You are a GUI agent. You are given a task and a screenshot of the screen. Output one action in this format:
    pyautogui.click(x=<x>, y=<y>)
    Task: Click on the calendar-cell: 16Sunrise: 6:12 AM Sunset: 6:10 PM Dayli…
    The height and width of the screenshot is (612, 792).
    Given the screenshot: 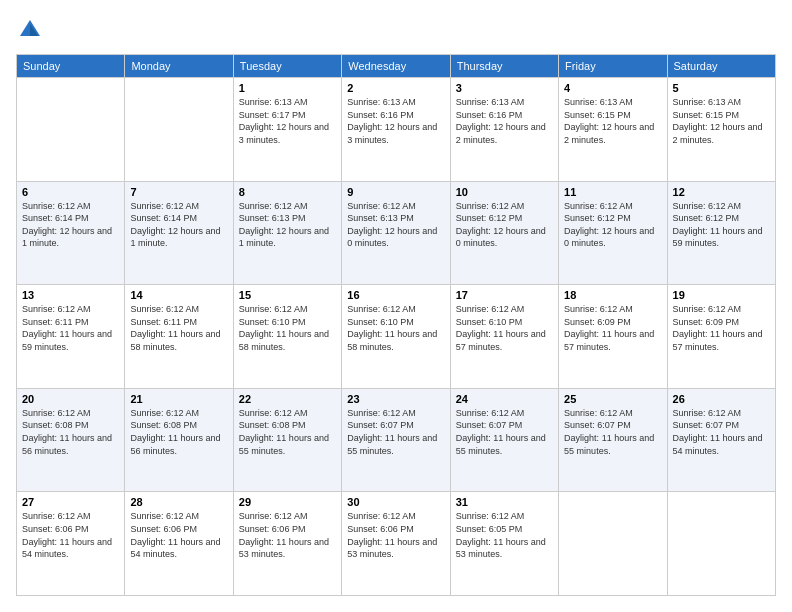 What is the action you would take?
    pyautogui.click(x=396, y=337)
    